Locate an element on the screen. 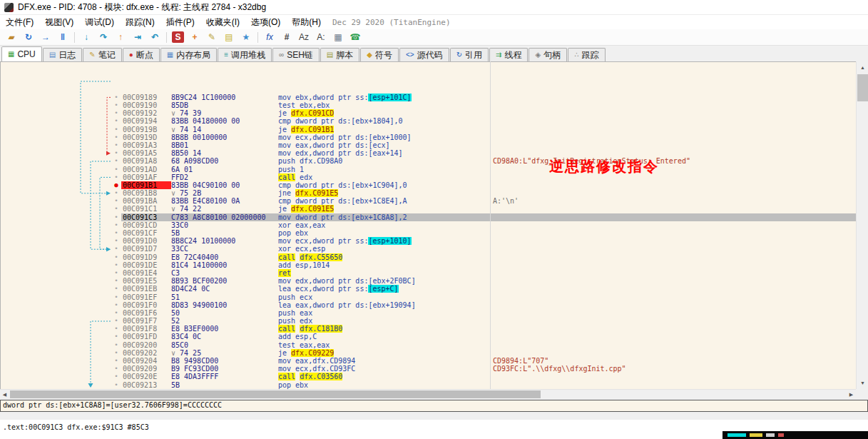  tab-memory-map: ▦内存布局 is located at coordinates (188, 54).